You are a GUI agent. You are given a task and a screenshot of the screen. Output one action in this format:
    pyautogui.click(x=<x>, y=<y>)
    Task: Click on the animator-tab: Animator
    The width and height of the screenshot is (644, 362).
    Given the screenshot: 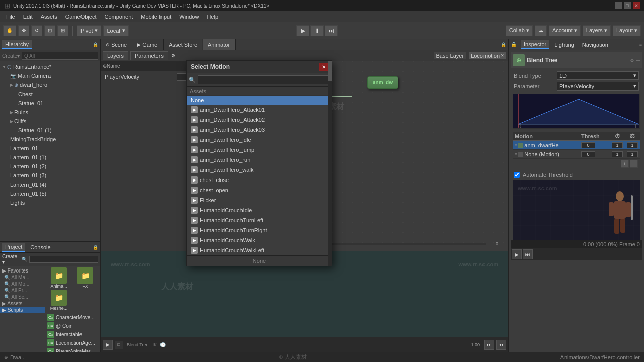 What is the action you would take?
    pyautogui.click(x=219, y=44)
    